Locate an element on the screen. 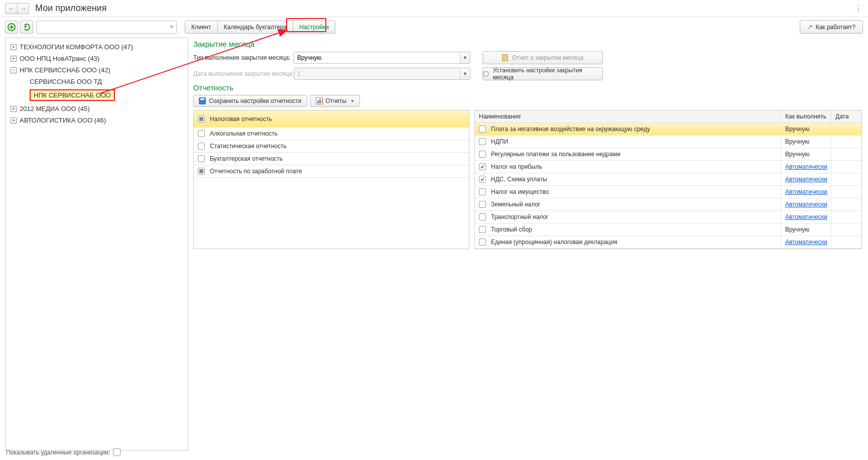 The height and width of the screenshot is (460, 868). category-row: Статистическая отчетность is located at coordinates (331, 147).